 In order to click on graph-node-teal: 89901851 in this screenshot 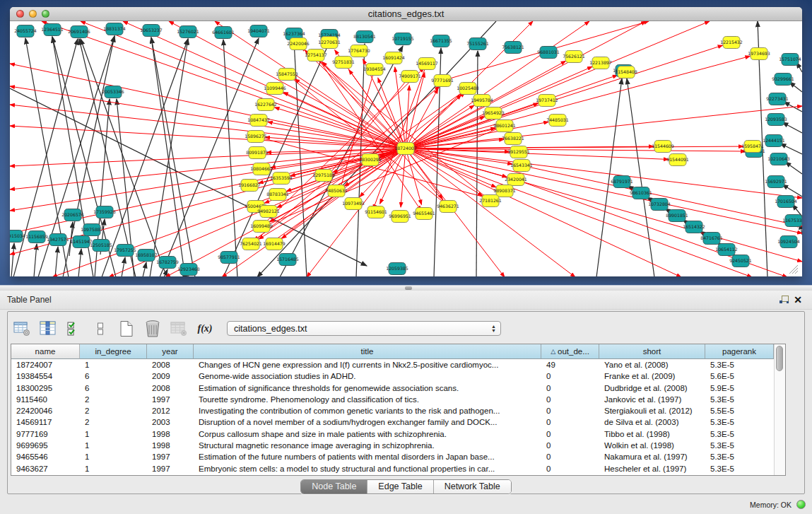, I will do `click(677, 216)`.